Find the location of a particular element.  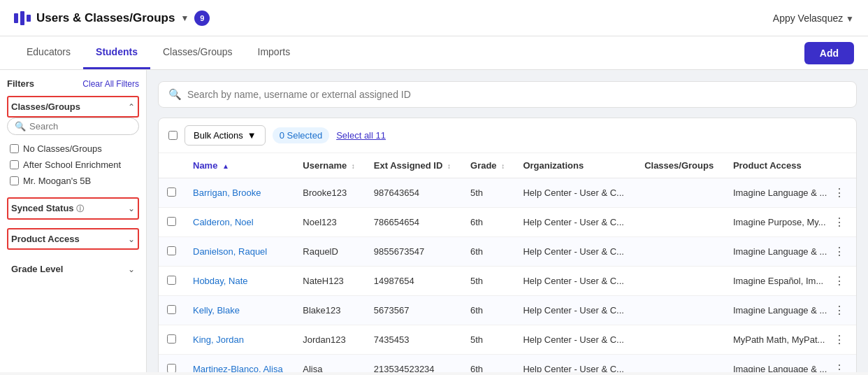

table-row: Barrigan, Brooke Brooke123 987643654 5th… is located at coordinates (507, 193).